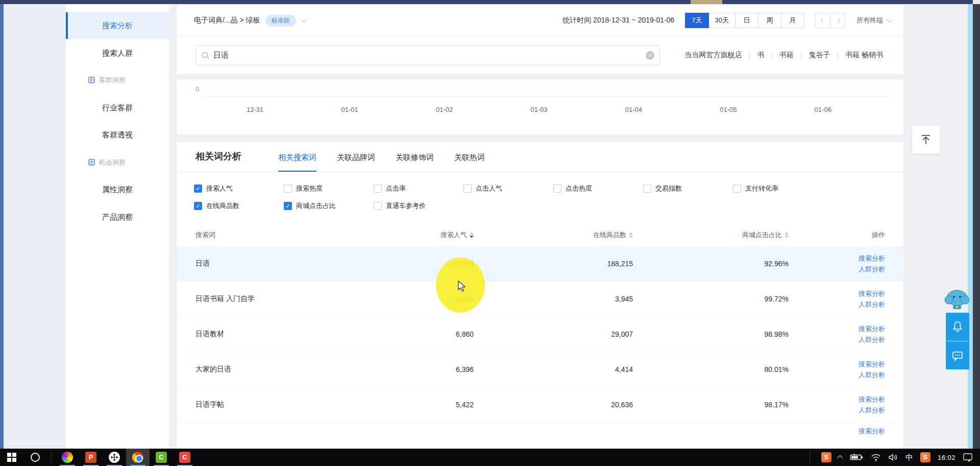 The image size is (980, 466). Describe the element at coordinates (540, 20) in the screenshot. I see `breadcrumb-row: 电子词典/...品 > 绿板 标准版 统计时间 2018-12-31 ~ 201…` at that location.